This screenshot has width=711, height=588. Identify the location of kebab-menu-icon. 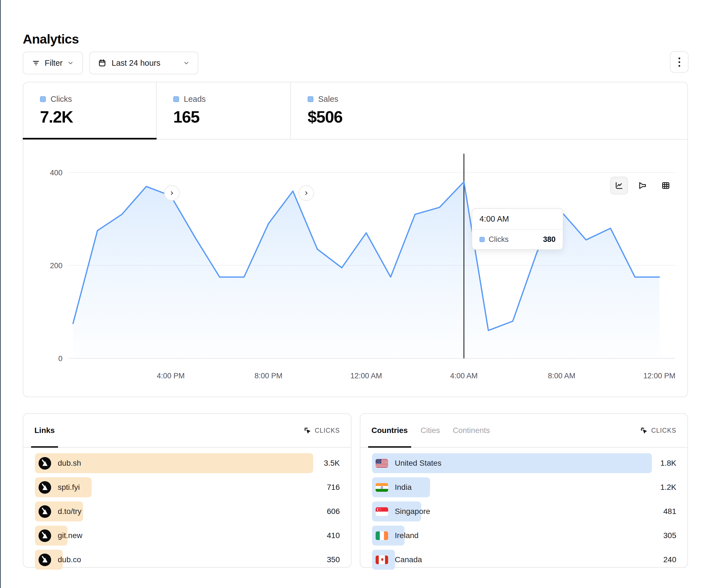
(679, 62).